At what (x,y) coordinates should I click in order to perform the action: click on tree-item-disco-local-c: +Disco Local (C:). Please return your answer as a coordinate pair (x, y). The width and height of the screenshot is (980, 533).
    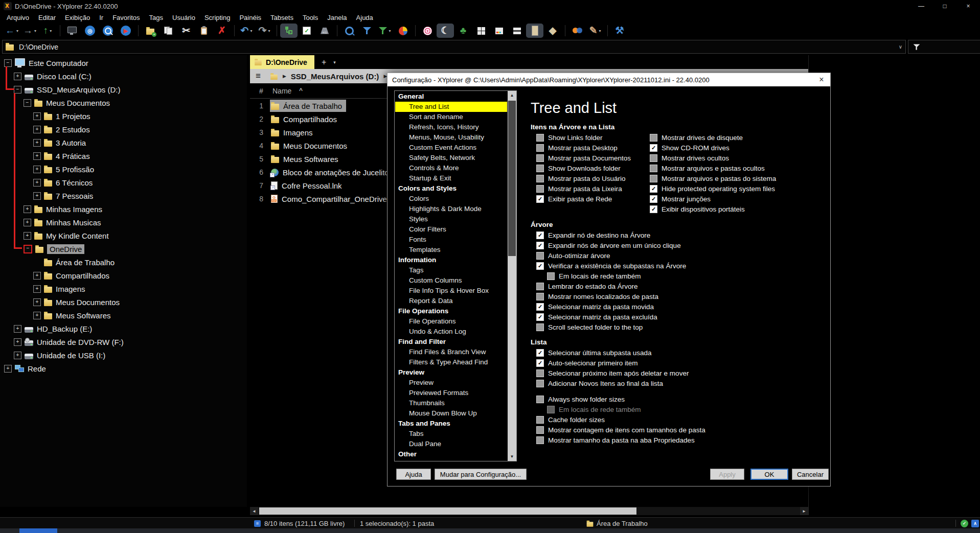
    Looking at the image, I should click on (124, 76).